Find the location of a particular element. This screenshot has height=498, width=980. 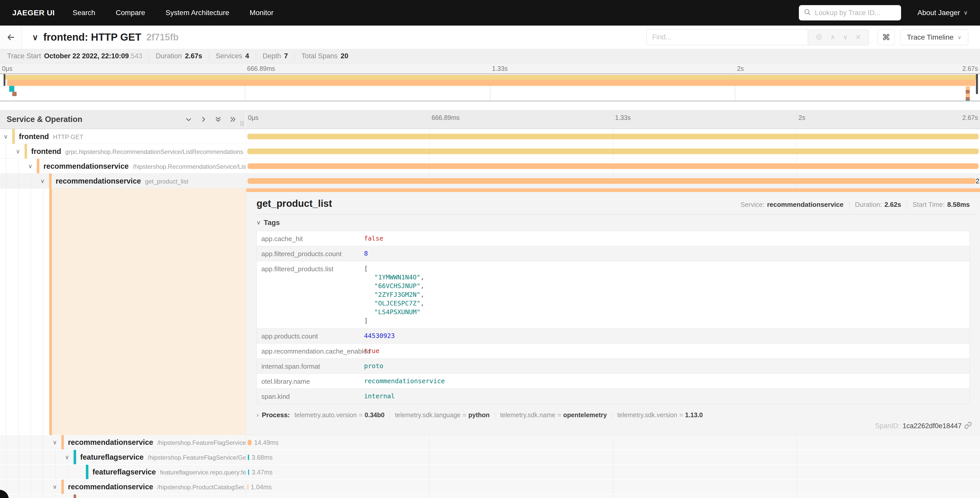

trace-id-lookup is located at coordinates (850, 13).